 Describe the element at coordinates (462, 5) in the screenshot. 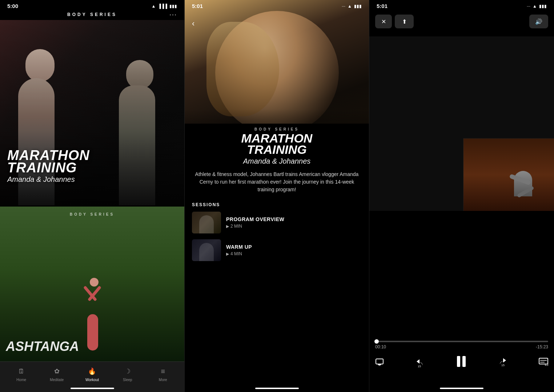

I see `status-bar-p3: 5:01 ··· ▲ ▮▮▮` at that location.